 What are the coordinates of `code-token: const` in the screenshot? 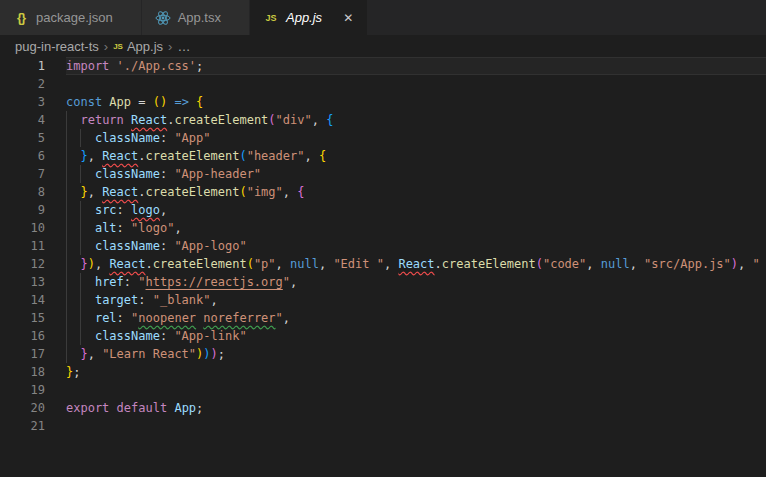 It's located at (84, 102).